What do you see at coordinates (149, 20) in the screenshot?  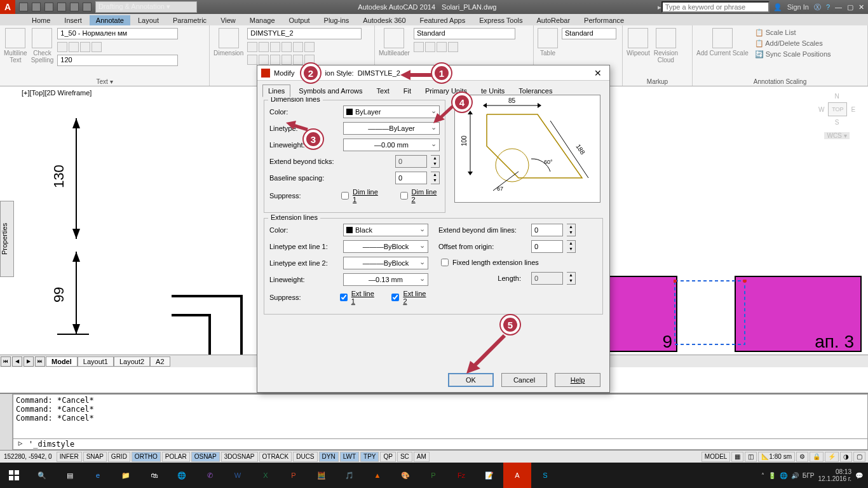 I see `ribbon-tab-layout: Layout` at bounding box center [149, 20].